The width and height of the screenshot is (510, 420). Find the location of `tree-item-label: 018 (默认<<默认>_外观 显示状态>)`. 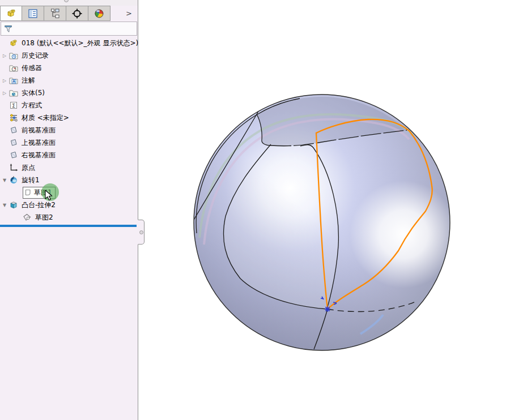

tree-item-label: 018 (默认<<默认>_外观 显示状态>) is located at coordinates (80, 43).